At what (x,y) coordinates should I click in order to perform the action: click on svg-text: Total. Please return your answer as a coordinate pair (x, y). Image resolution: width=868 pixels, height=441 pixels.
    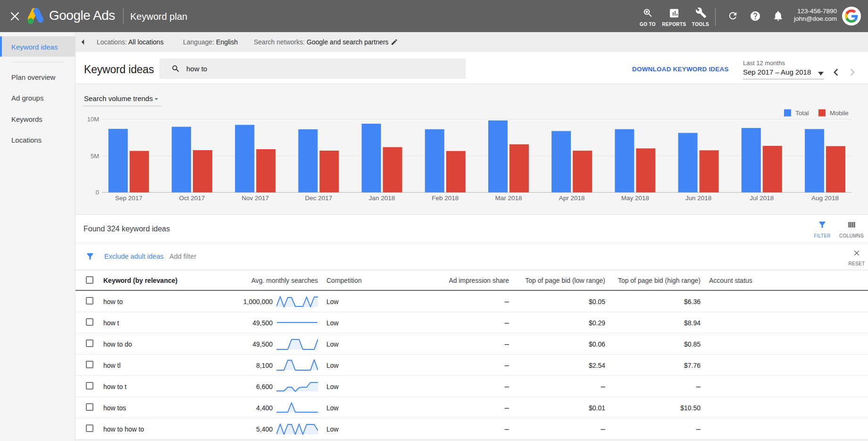
    Looking at the image, I should click on (802, 113).